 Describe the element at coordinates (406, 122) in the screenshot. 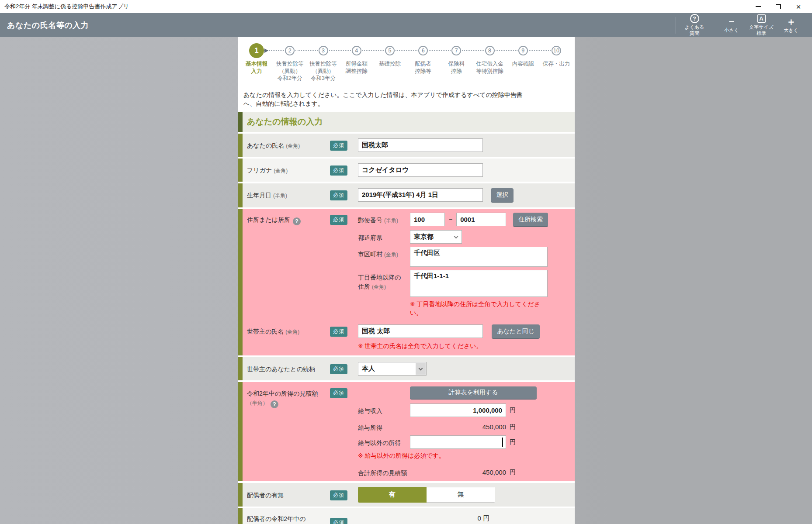

I see `section-header: あなたの情報の入力` at that location.